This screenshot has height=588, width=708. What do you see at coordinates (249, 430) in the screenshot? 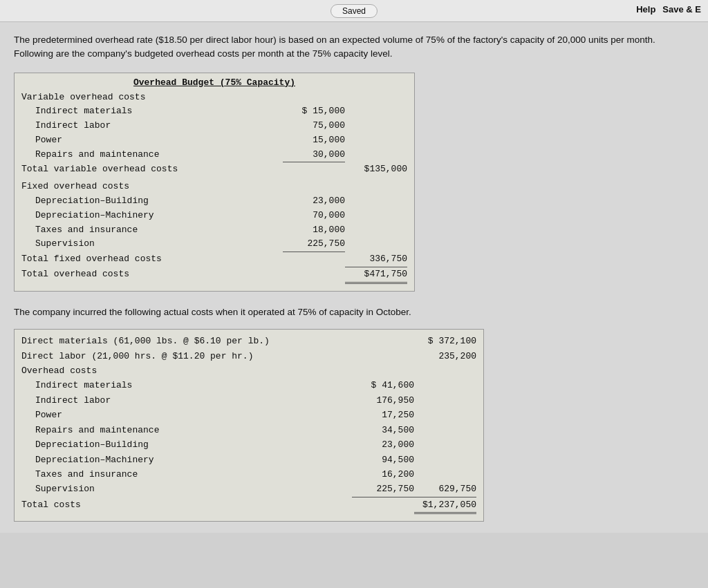
I see `table-row: Repairs and maintenance 34,500` at bounding box center [249, 430].